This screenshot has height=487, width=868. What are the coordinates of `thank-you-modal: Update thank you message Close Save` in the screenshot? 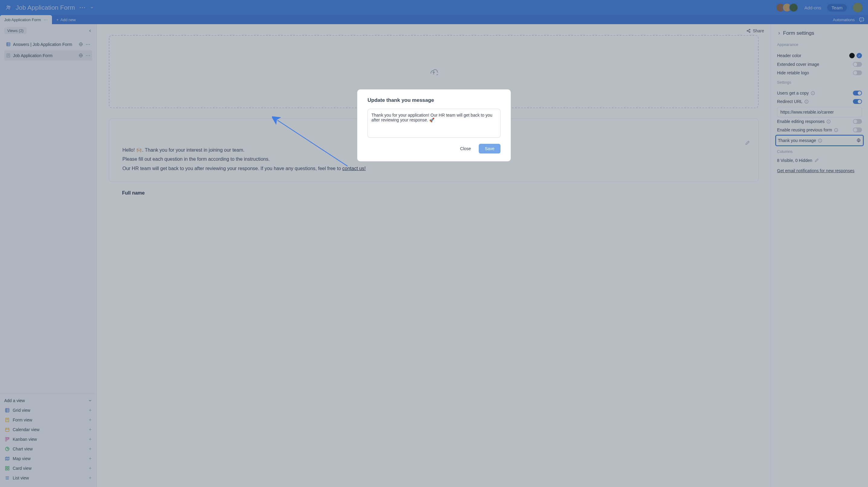 It's located at (434, 125).